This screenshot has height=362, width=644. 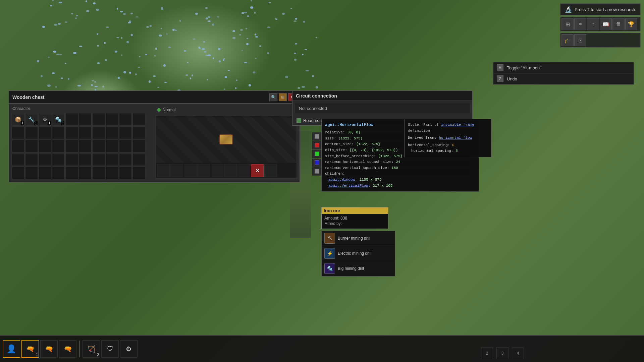 What do you see at coordinates (358, 253) in the screenshot?
I see `mining-item-electric: ⚡ Electric mining drill` at bounding box center [358, 253].